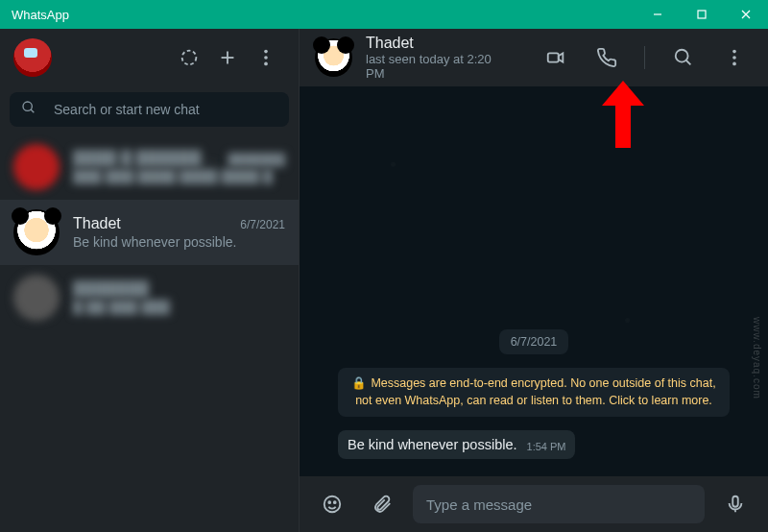  Describe the element at coordinates (559, 504) in the screenshot. I see `message-input` at that location.